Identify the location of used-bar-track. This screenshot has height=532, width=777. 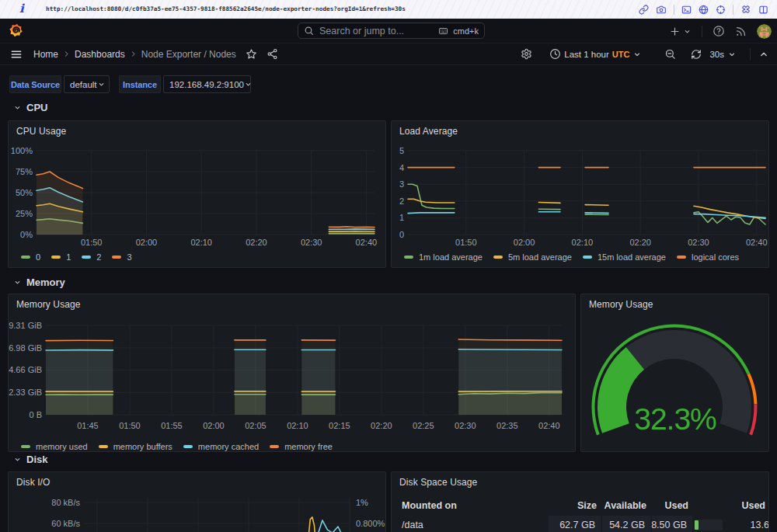
(709, 525).